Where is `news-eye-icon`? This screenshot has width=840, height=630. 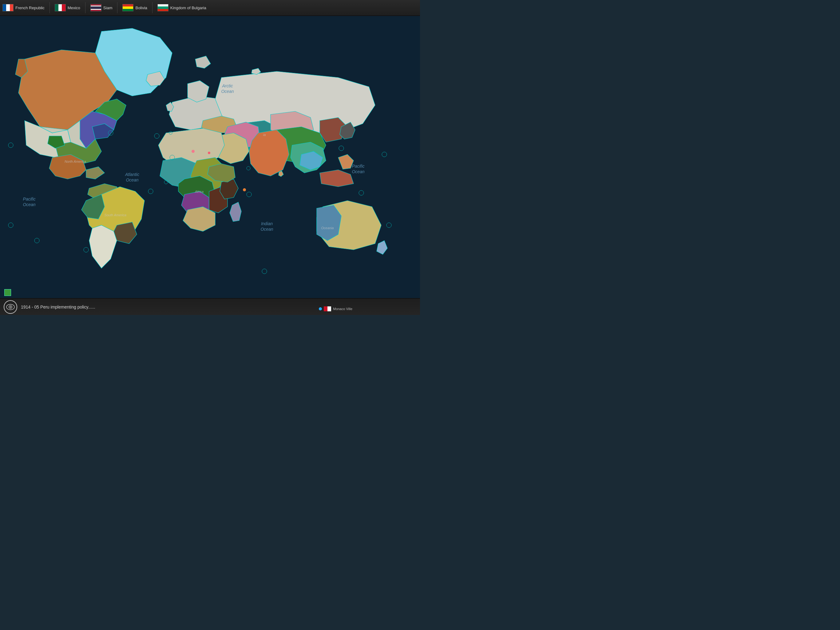 news-eye-icon is located at coordinates (11, 307).